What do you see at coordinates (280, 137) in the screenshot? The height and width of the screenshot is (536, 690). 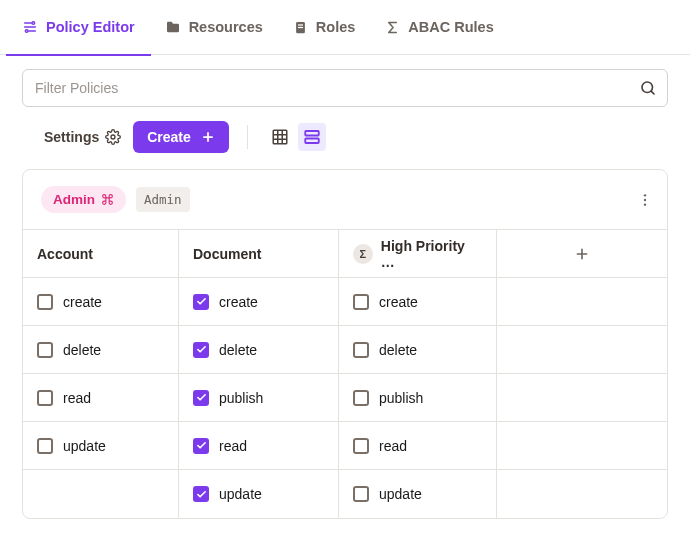 I see `view-grid-button` at bounding box center [280, 137].